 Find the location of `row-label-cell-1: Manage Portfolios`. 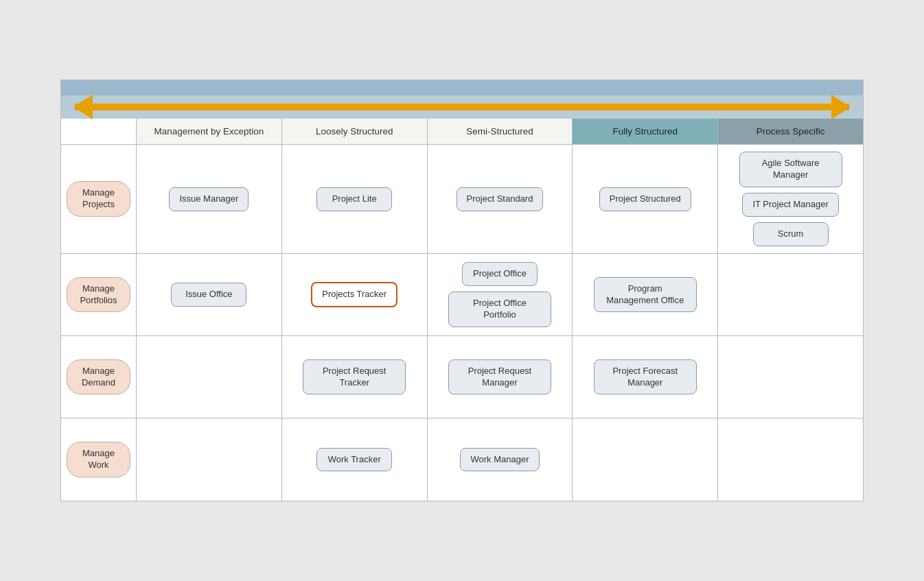

row-label-cell-1: Manage Portfolios is located at coordinates (99, 295).